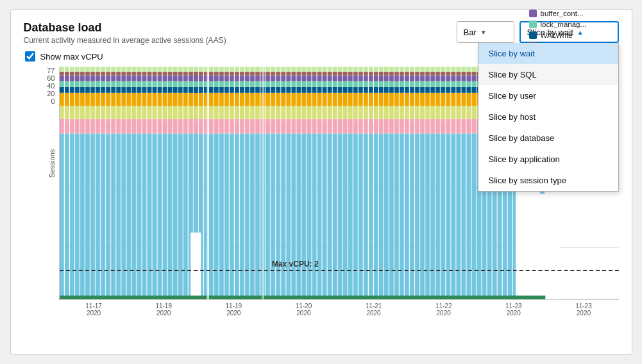 The height and width of the screenshot is (364, 642). Describe the element at coordinates (125, 40) in the screenshot. I see `page-subtitle: Current activity measured in average act…` at that location.